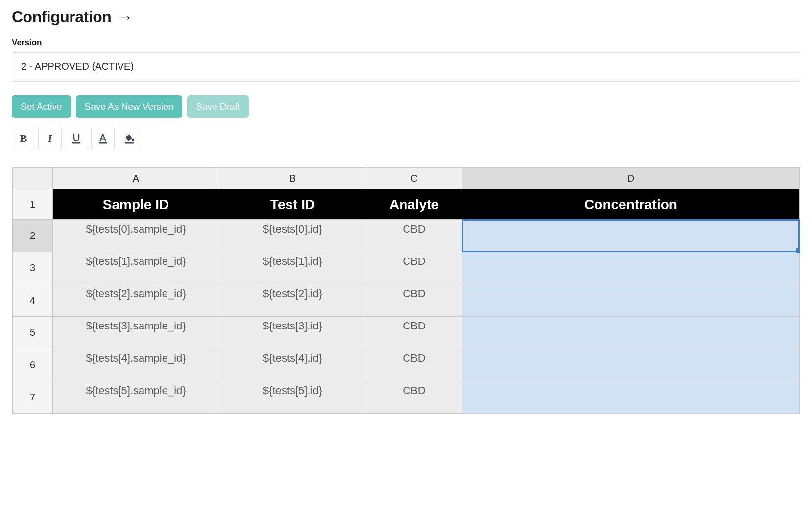  I want to click on table-row: 3 ${tests[1].sample_id} ${tests[1].id} C…, so click(406, 268).